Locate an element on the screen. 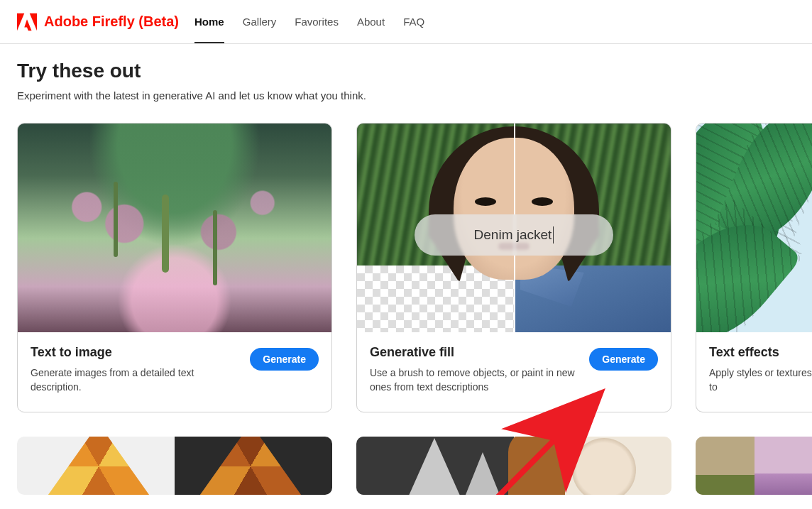  text-cursor-icon is located at coordinates (554, 235).